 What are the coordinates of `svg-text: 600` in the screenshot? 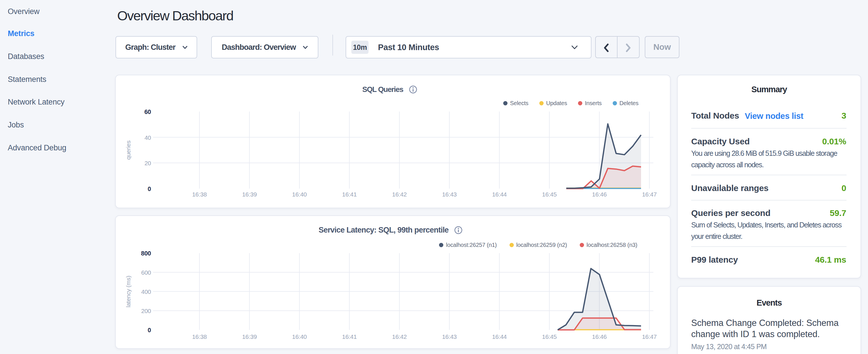 It's located at (146, 272).